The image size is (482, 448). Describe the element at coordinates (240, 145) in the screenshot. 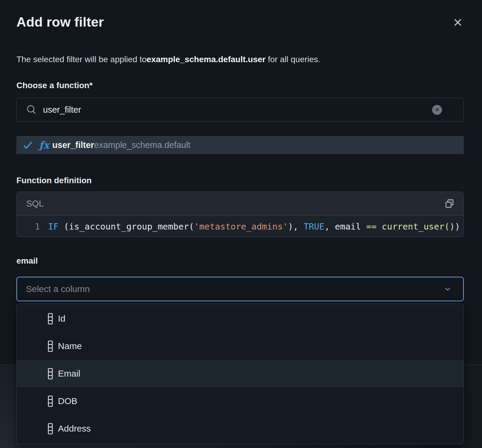

I see `function-option-user-filter: ƒx user_filterexample_schema.default` at that location.